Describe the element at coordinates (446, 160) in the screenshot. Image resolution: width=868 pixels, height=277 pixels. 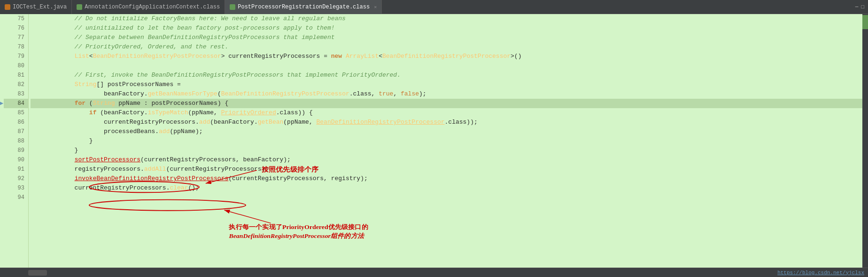
I see `code-line-90: sortPostProcessors(currentRegistryProces…` at that location.